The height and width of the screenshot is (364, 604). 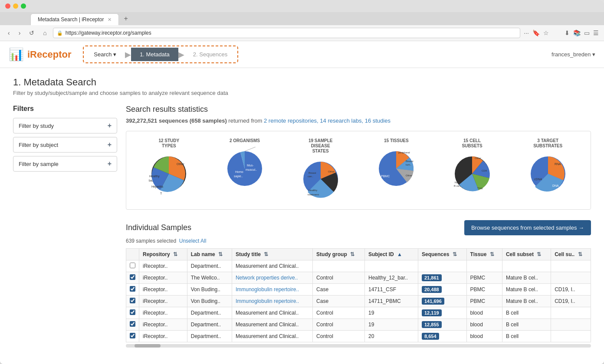 What do you see at coordinates (433, 301) in the screenshot?
I see `sequences-badge: 141,696` at bounding box center [433, 301].